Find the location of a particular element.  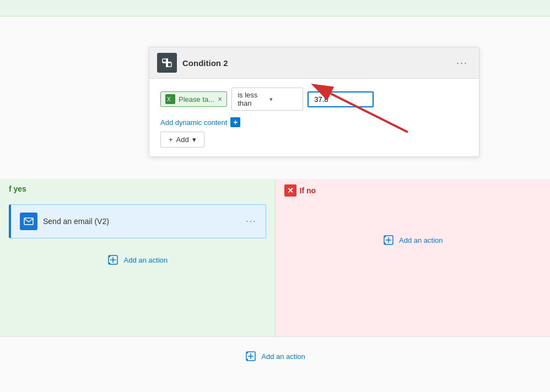

condition-value-input is located at coordinates (341, 99).